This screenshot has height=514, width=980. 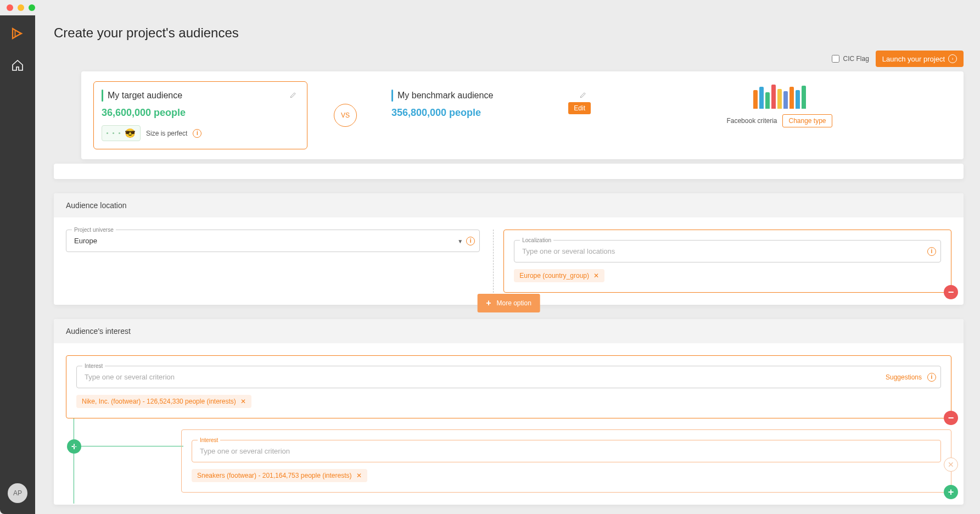 I want to click on target-audience-title: My target audience, so click(x=145, y=96).